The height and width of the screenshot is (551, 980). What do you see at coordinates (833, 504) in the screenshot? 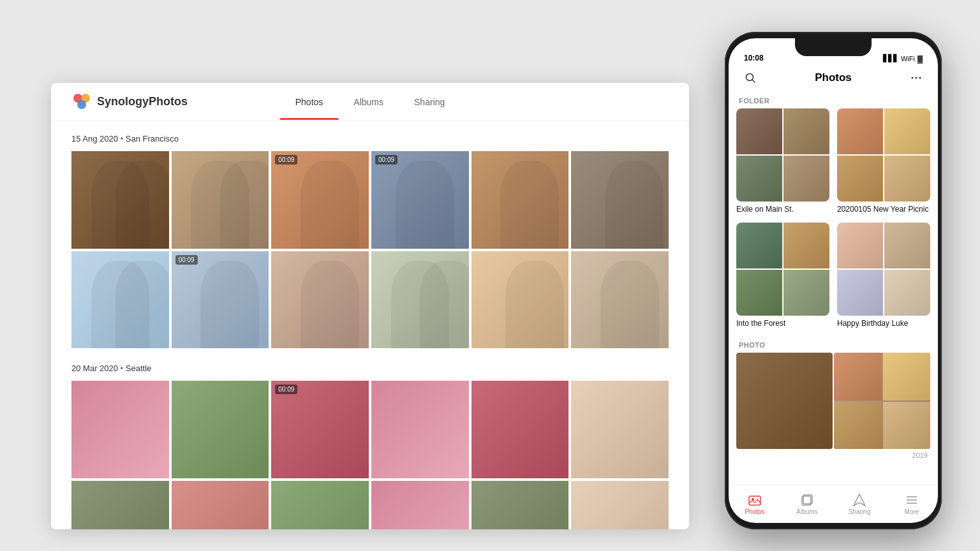
I see `phone-bottom-nav: Photos Albums Sharing` at bounding box center [833, 504].